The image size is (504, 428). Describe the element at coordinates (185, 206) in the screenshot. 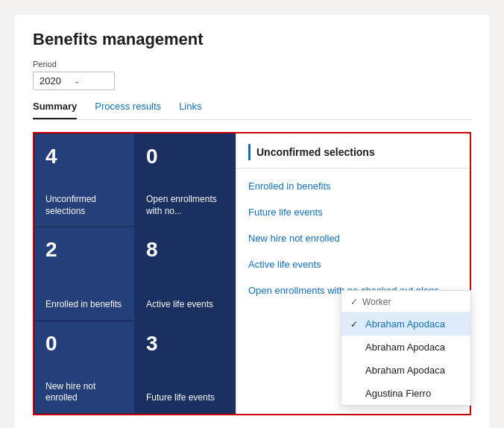

I see `tile-open-enrollments-label: Open enrollments with no...` at that location.